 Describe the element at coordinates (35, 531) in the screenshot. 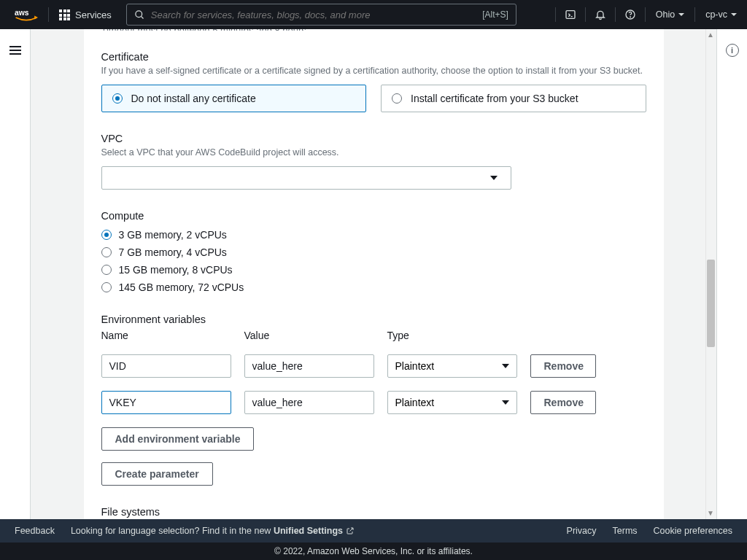

I see `feedback-link: Feedback` at that location.